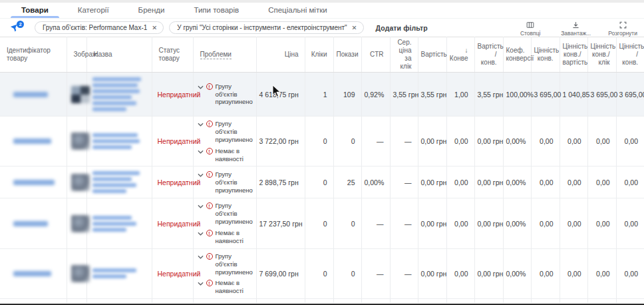 The width and height of the screenshot is (644, 305). I want to click on product-row: Непридатний!Групу об'єктів призупинено2 …, so click(322, 182).